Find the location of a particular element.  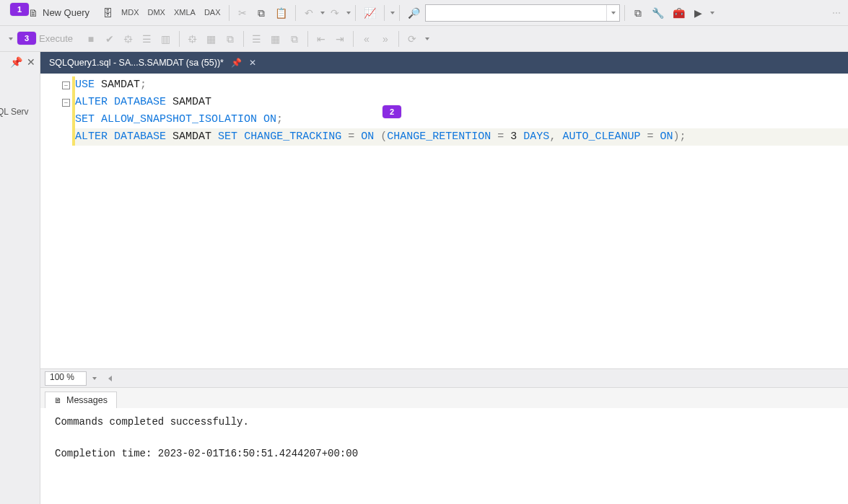

include-client-stats-button: ⧉ is located at coordinates (230, 39).